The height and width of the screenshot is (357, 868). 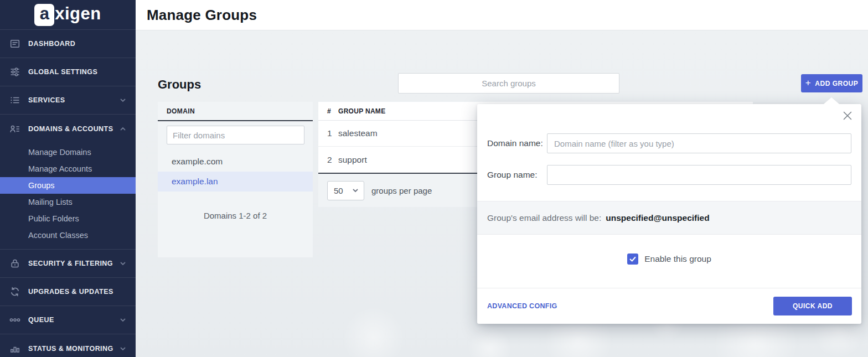 I want to click on quick-add-button: QUICK ADD, so click(x=813, y=306).